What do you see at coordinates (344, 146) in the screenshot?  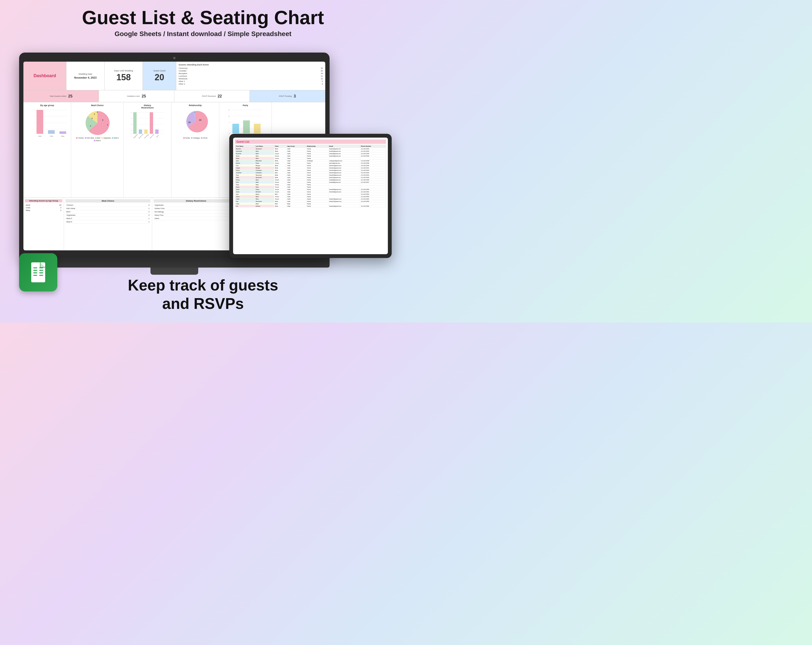 I see `column-header: Email` at bounding box center [344, 146].